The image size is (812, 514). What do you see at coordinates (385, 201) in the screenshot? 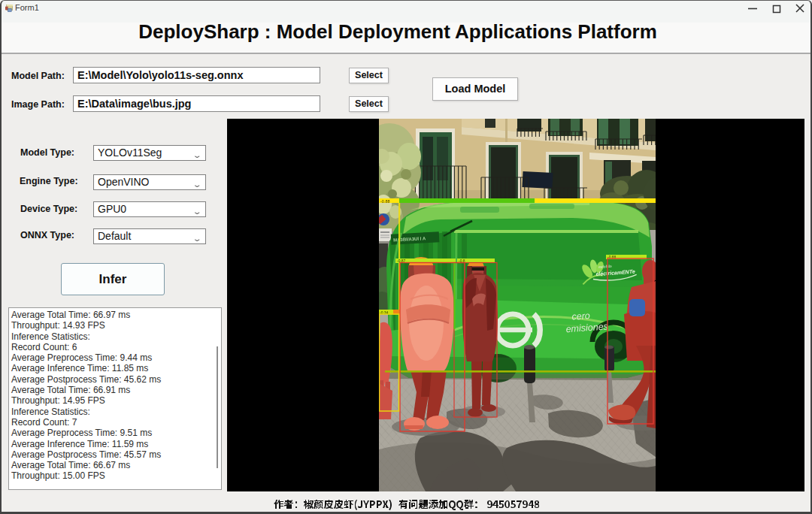
I see `svg-text: -0.88` at bounding box center [385, 201].